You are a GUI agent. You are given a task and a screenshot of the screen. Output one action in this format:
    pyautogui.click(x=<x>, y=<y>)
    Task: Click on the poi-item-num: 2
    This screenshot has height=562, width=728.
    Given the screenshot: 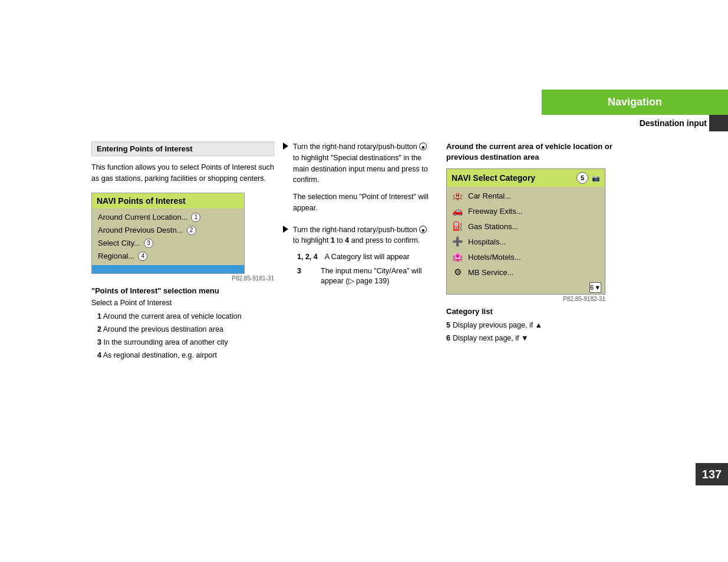 What is the action you would take?
    pyautogui.click(x=192, y=230)
    